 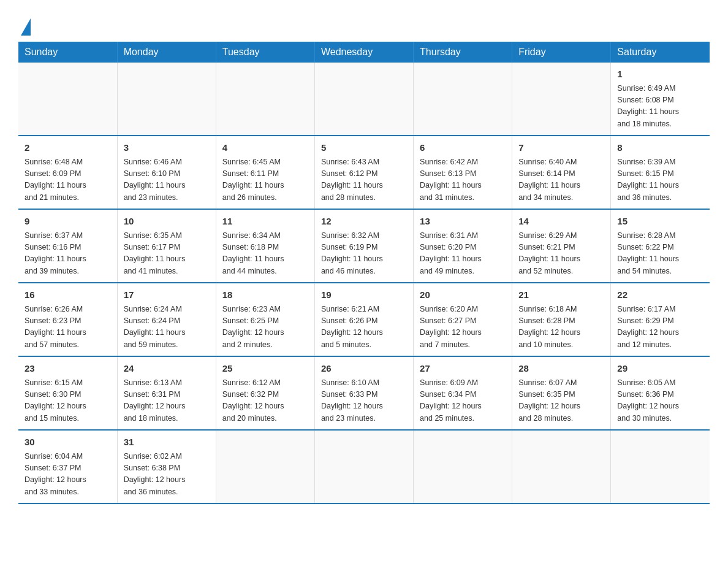 What do you see at coordinates (67, 369) in the screenshot?
I see `day-number: 23` at bounding box center [67, 369].